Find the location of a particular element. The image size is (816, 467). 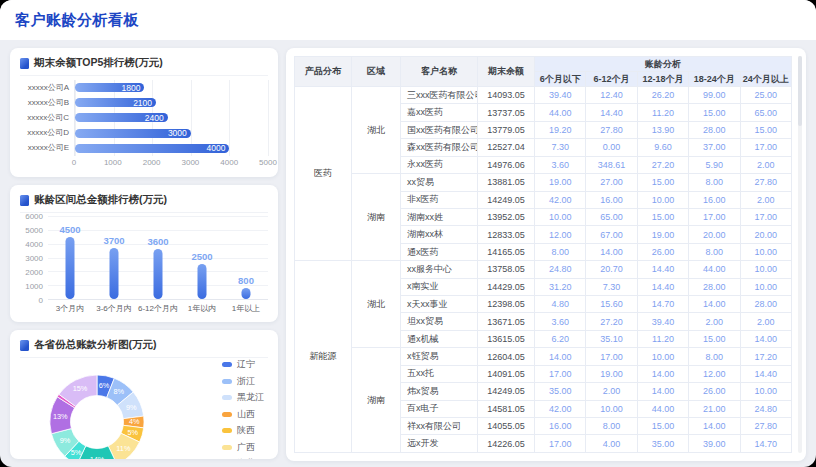

aging-value-cell: 16.00 is located at coordinates (560, 426).